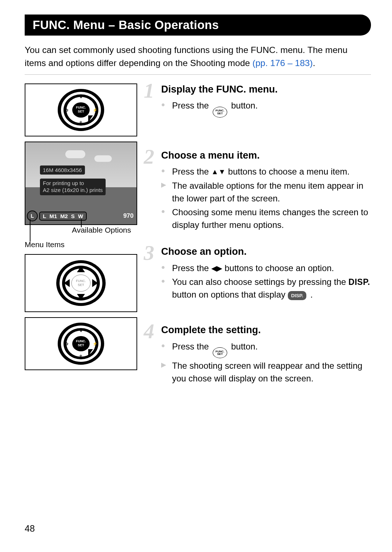 This screenshot has height=552, width=392. Describe the element at coordinates (198, 75) in the screenshot. I see `divider` at that location.